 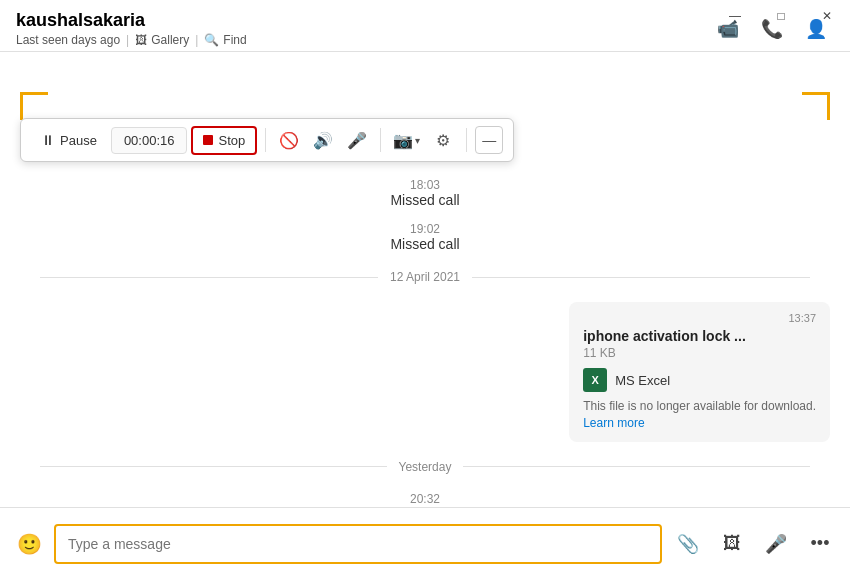 What do you see at coordinates (426, 500) in the screenshot?
I see `no-answer-block: 20:32 No answer` at bounding box center [426, 500].